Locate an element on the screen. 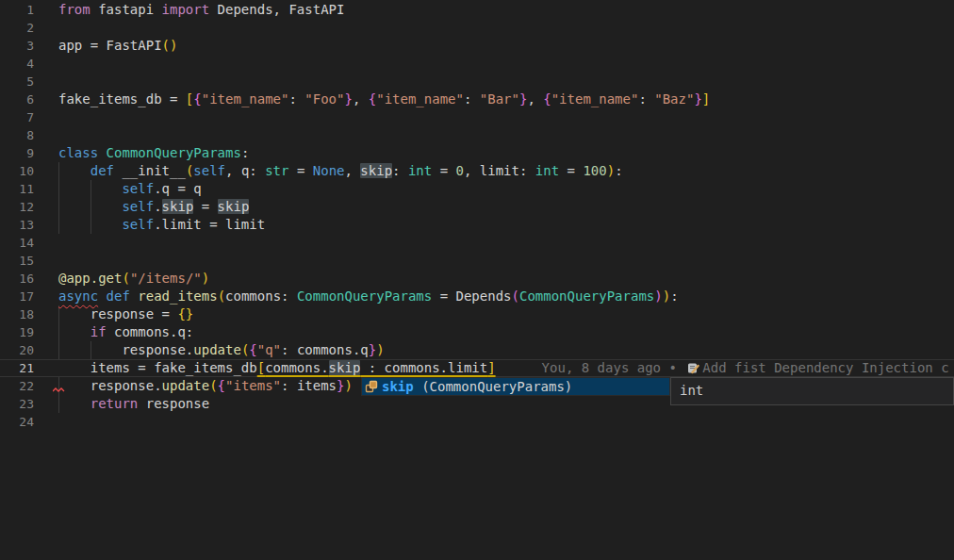 This screenshot has width=954, height=560. code-token: "Bar" is located at coordinates (500, 99).